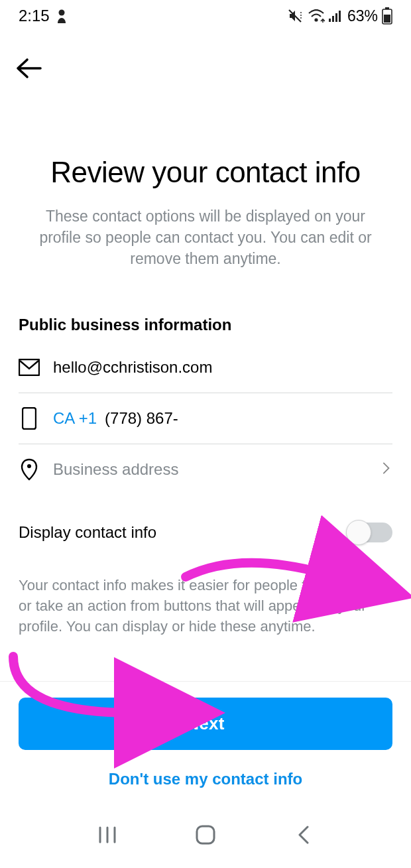 The height and width of the screenshot is (868, 411). Describe the element at coordinates (316, 16) in the screenshot. I see `wifi-icon` at that location.